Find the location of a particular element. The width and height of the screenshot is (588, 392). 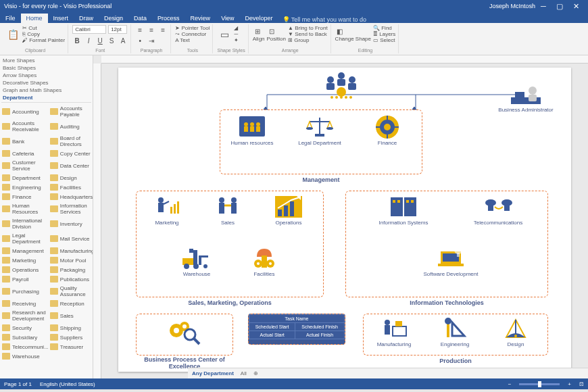

shape-stencil-item: Suppliers is located at coordinates (72, 337).